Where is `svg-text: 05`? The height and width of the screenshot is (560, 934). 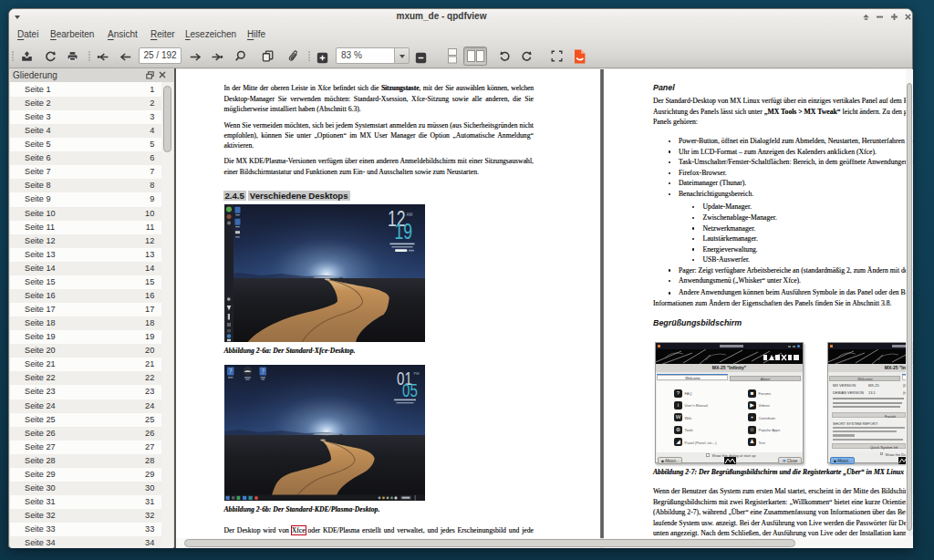
svg-text: 05 is located at coordinates (410, 389).